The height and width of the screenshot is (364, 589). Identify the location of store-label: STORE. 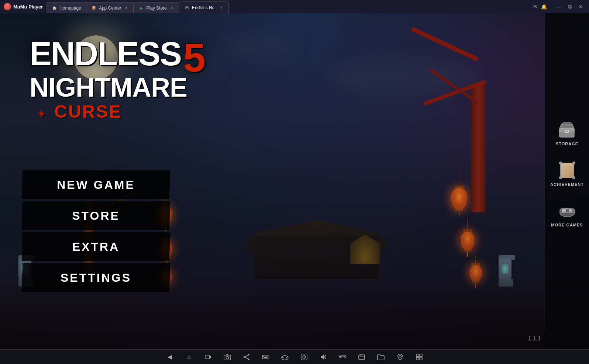
(96, 216).